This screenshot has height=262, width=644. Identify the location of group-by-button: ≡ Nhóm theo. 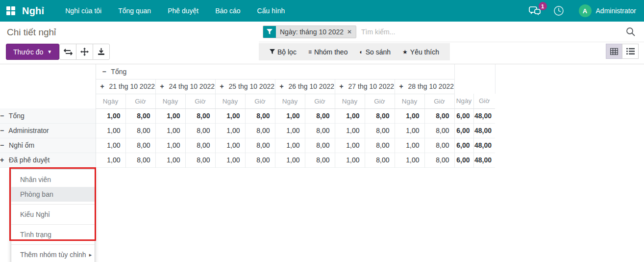
(328, 52).